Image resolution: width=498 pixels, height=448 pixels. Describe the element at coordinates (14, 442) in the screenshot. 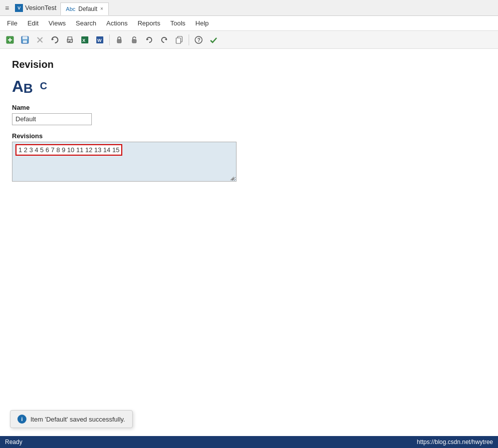

I see `status-left: Ready` at that location.